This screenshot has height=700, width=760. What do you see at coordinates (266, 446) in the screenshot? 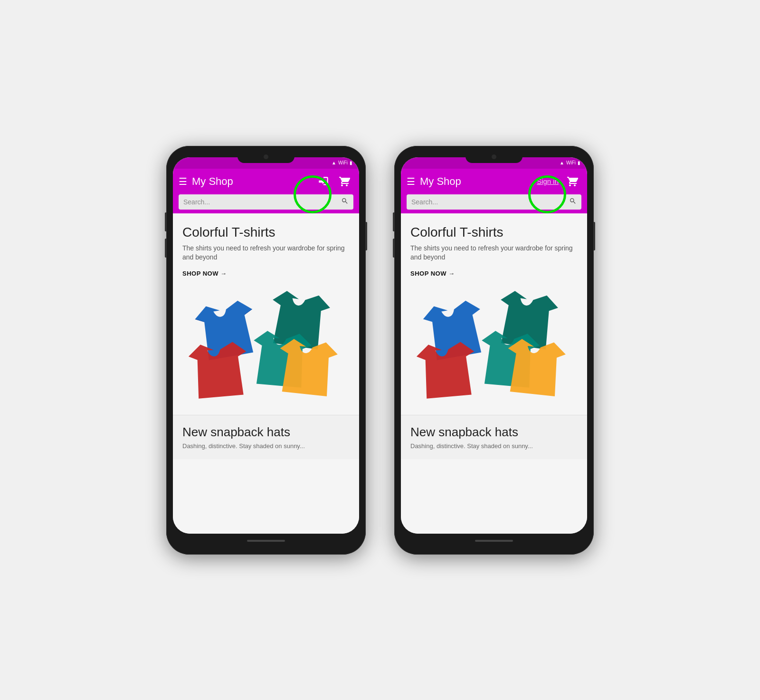
I see `next-subtitle-1: Dashing, distinctive. Stay shaded on sun…` at bounding box center [266, 446].